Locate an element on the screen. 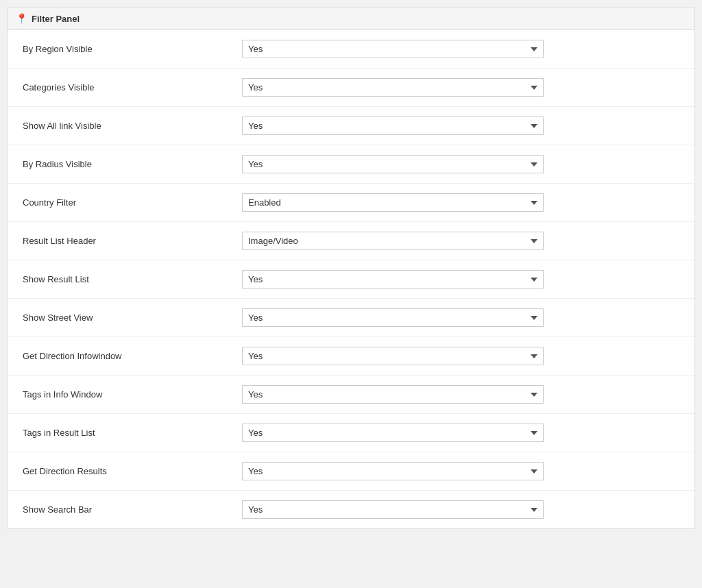 This screenshot has width=702, height=588. select-show-result-list: YesNo is located at coordinates (393, 280).